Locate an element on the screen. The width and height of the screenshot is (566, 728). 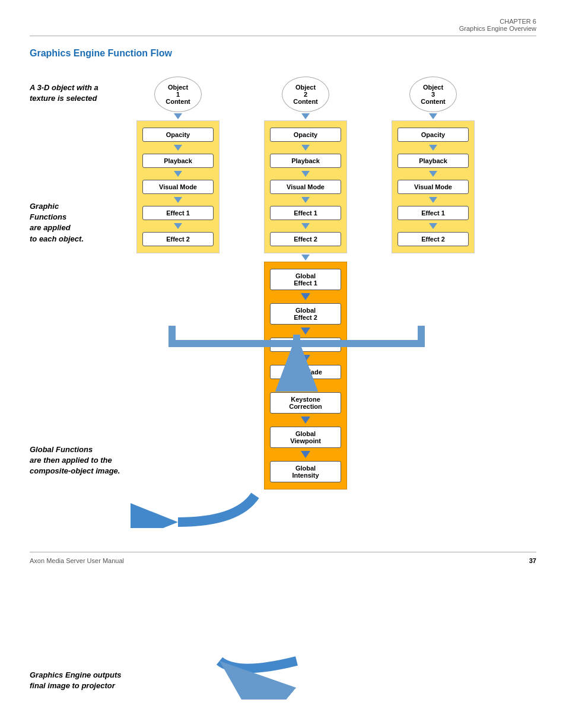
opacity-2: Opacity is located at coordinates (306, 135).